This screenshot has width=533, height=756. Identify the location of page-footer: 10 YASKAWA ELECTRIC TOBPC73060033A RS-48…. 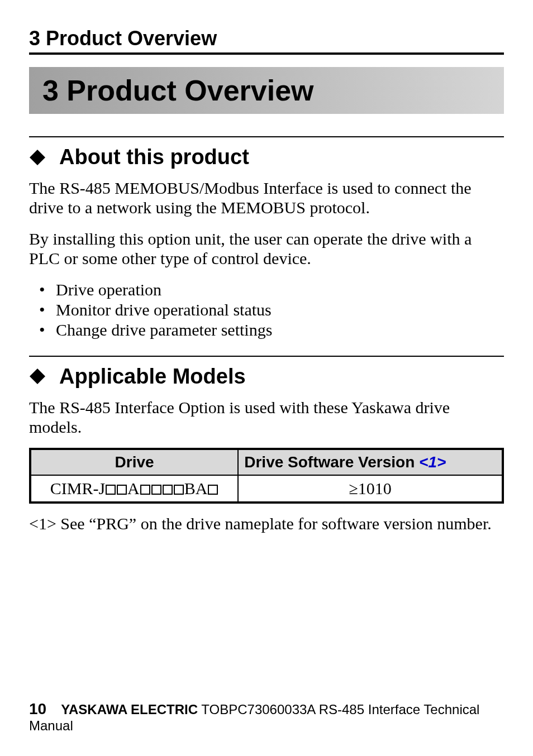
(266, 717).